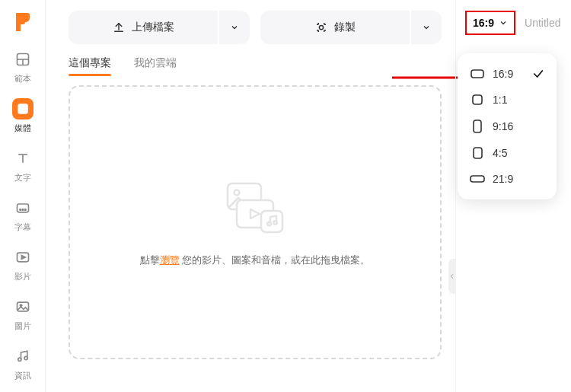 The height and width of the screenshot is (392, 571). Describe the element at coordinates (483, 23) in the screenshot. I see `aspect-ratio-label: 16:9` at that location.